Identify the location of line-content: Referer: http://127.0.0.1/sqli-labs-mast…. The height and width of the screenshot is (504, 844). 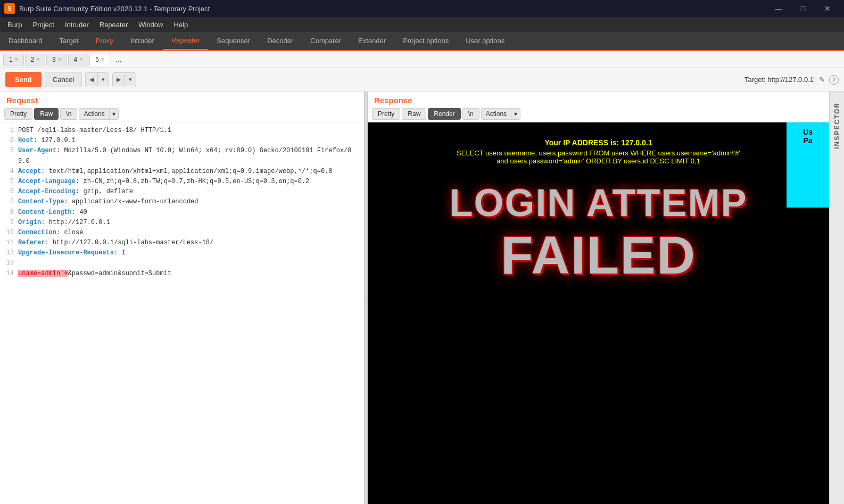
(188, 243).